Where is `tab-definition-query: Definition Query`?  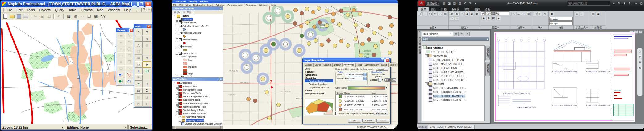 tab-definition-query: Definition Query is located at coordinates (372, 65).